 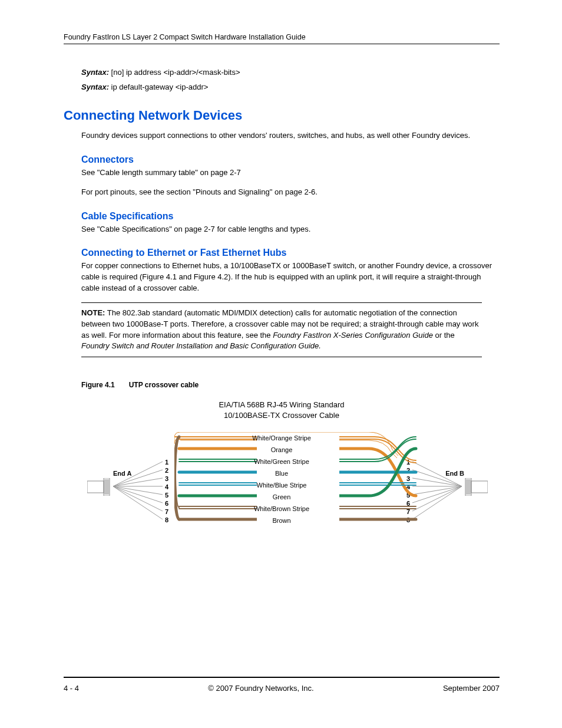 I want to click on intro-paragraph: Foundry devices support connections to o…, so click(x=290, y=136).